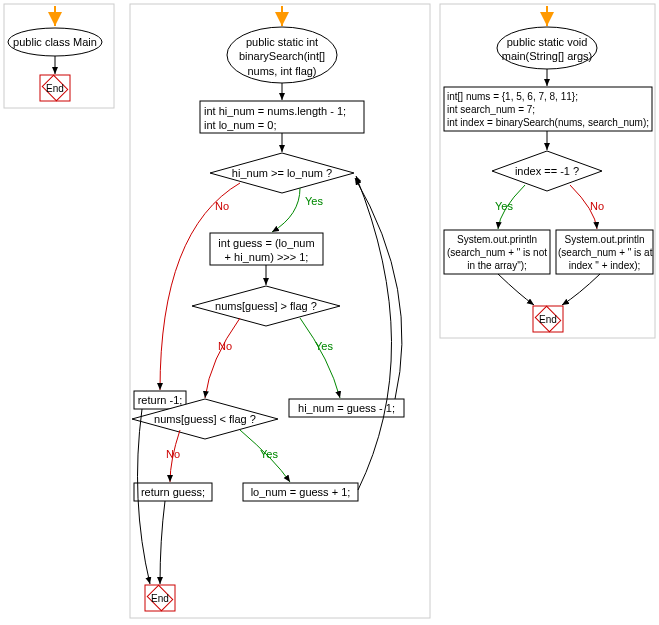 The height and width of the screenshot is (625, 659). Describe the element at coordinates (173, 492) in the screenshot. I see `label-bs-ret-guess: return guess;` at that location.